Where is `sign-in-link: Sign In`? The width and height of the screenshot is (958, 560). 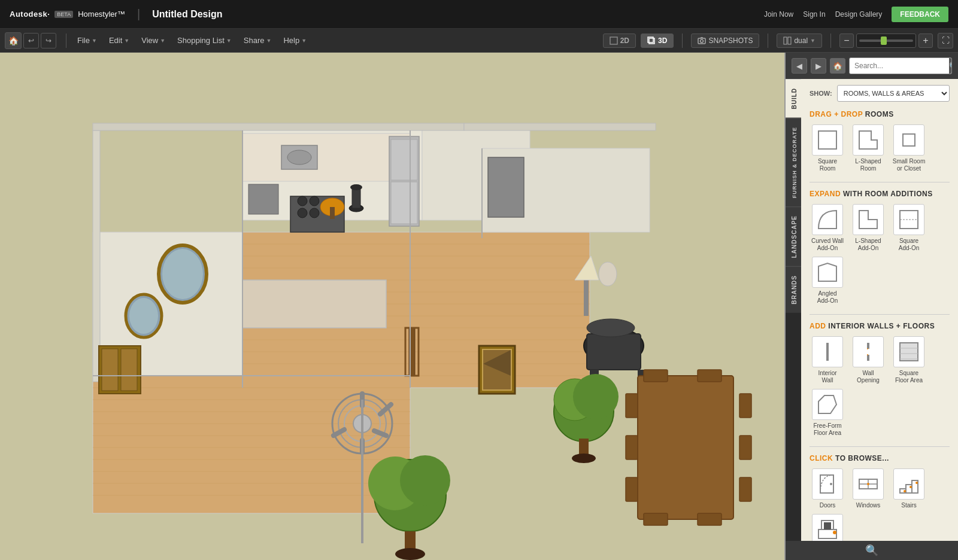 sign-in-link: Sign In is located at coordinates (814, 14).